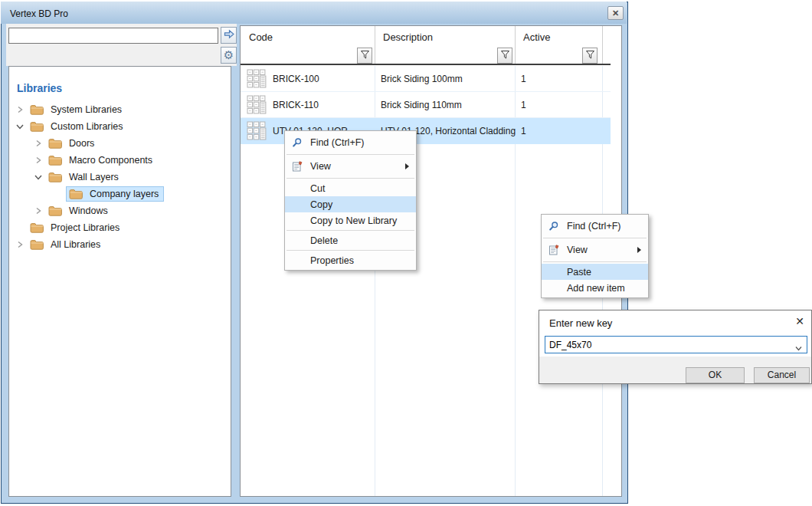  What do you see at coordinates (351, 204) in the screenshot?
I see `menu-item-copy: Copy` at bounding box center [351, 204].